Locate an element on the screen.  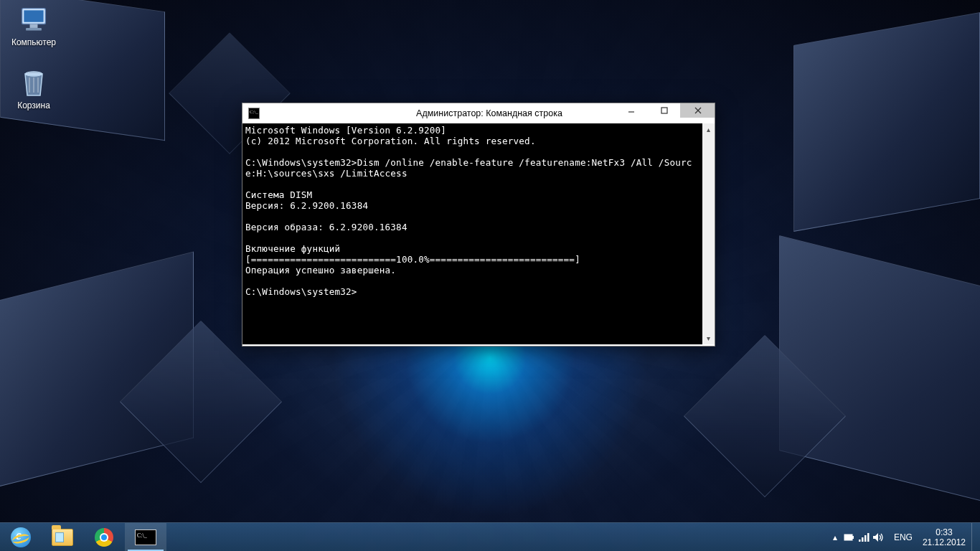
recycle-bin-icon is located at coordinates (34, 83).